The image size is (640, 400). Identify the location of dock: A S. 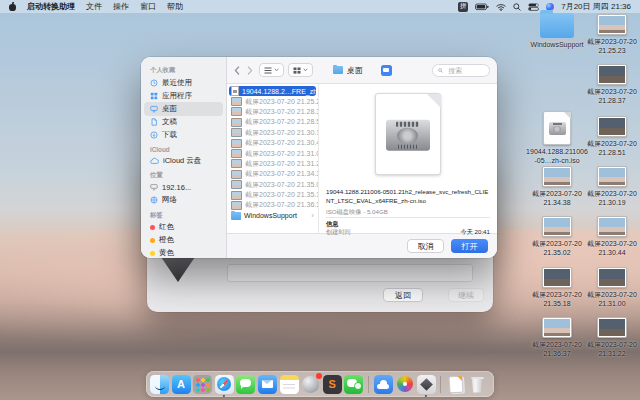
(320, 384).